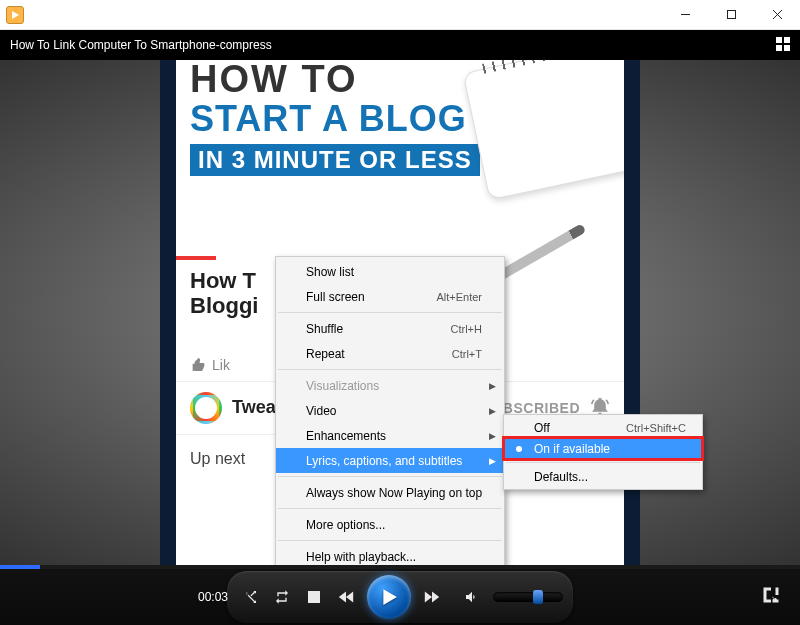 Image resolution: width=800 pixels, height=625 pixels. I want to click on menu-always-on-top: Always show Now Playing on top, so click(390, 492).